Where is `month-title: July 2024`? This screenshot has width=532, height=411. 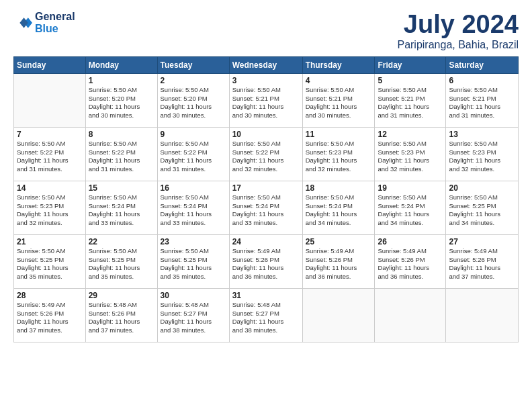
month-title: July 2024 is located at coordinates (458, 25).